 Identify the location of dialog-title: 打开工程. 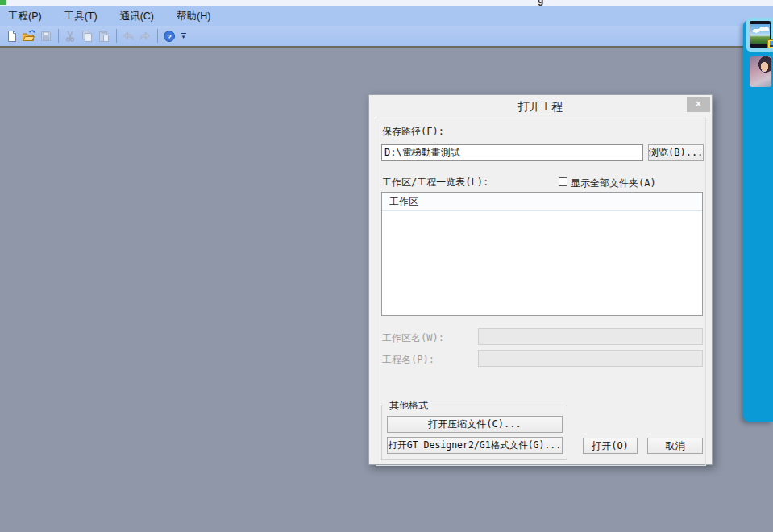
(540, 106).